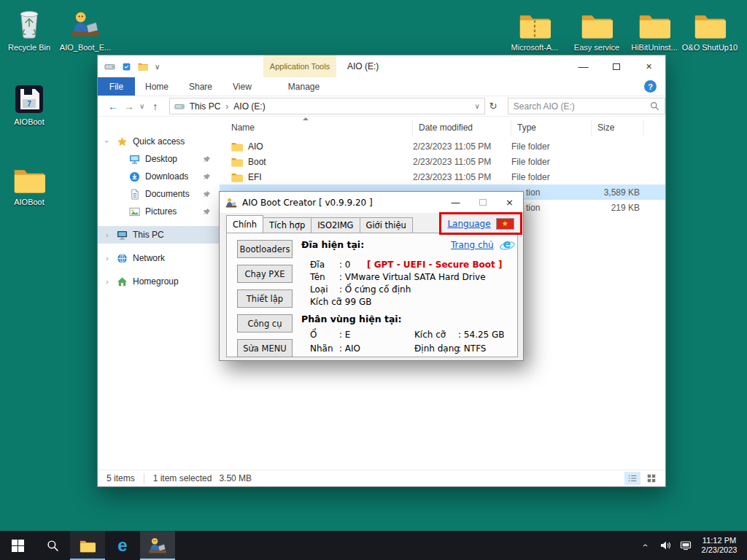 Image resolution: width=747 pixels, height=560 pixels. Describe the element at coordinates (159, 176) in the screenshot. I see `sidebar-item-downloads: Downloads` at that location.